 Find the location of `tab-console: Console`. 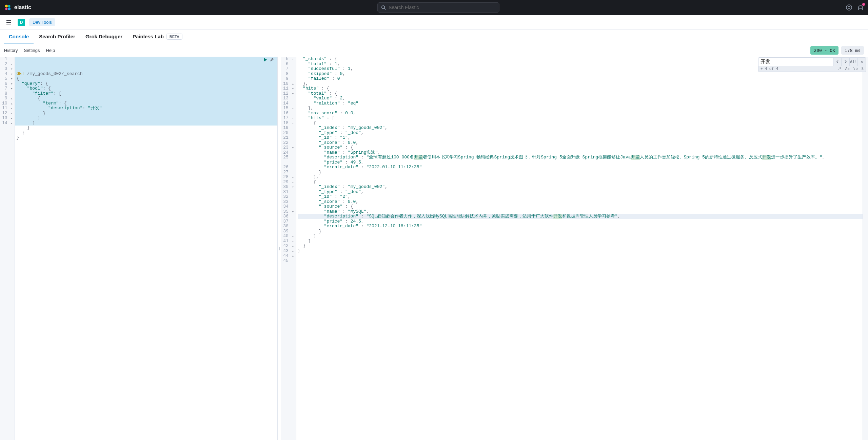

tab-console: Console is located at coordinates (19, 37).